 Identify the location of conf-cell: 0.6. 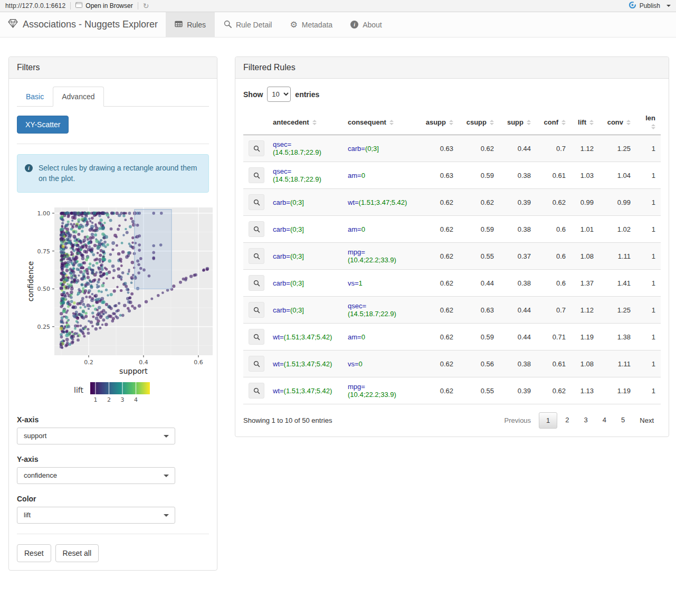
(554, 283).